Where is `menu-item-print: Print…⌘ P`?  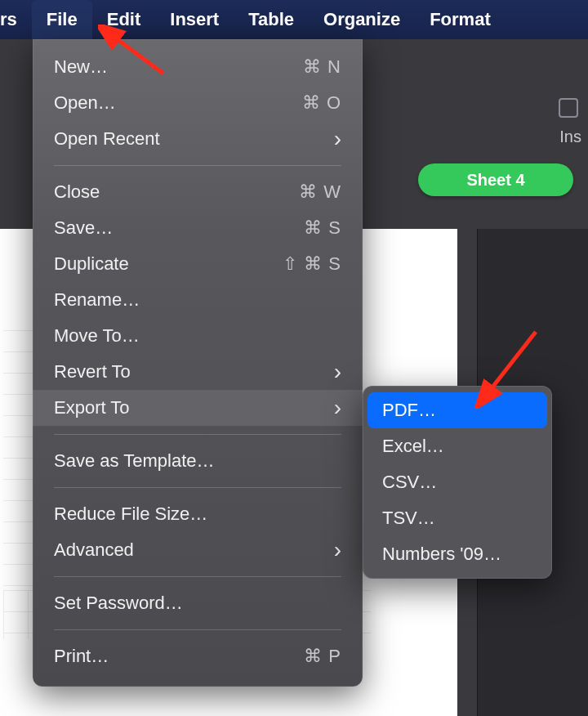 menu-item-print: Print…⌘ P is located at coordinates (198, 656).